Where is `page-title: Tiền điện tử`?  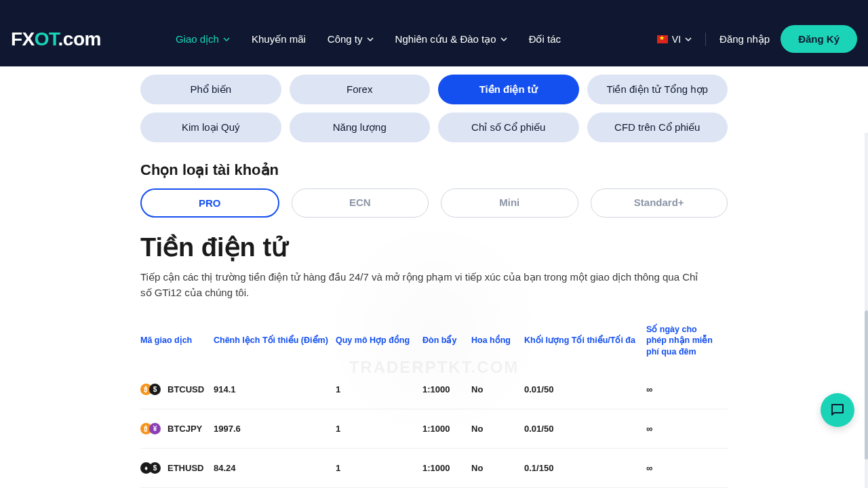
page-title: Tiền điện tử is located at coordinates (438, 247).